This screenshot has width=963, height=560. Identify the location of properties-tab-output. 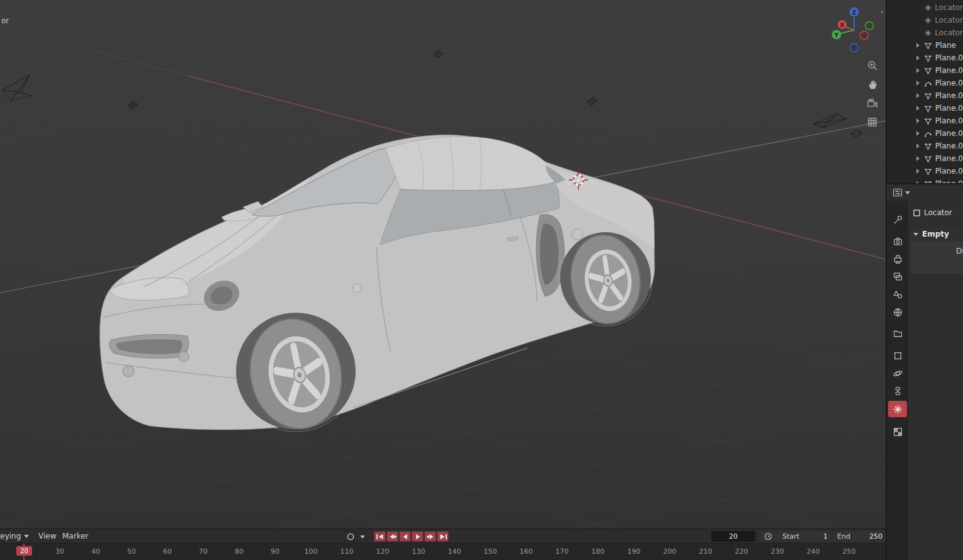
(898, 259).